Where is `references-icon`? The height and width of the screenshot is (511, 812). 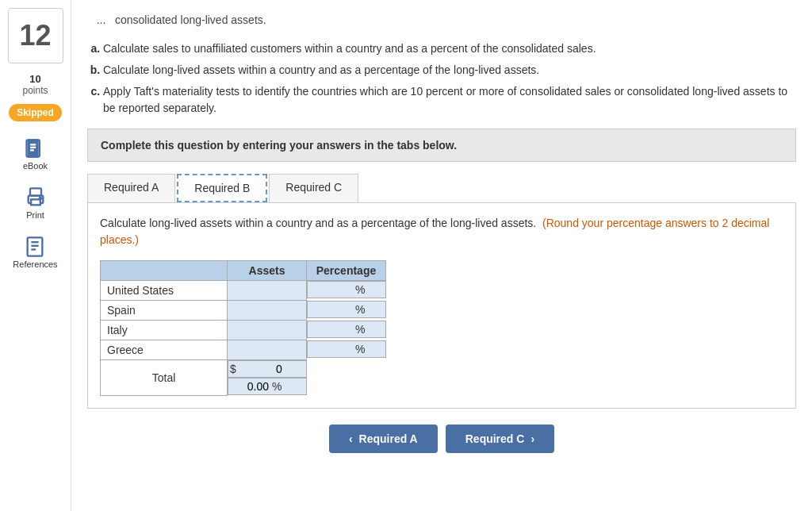
references-icon is located at coordinates (35, 247).